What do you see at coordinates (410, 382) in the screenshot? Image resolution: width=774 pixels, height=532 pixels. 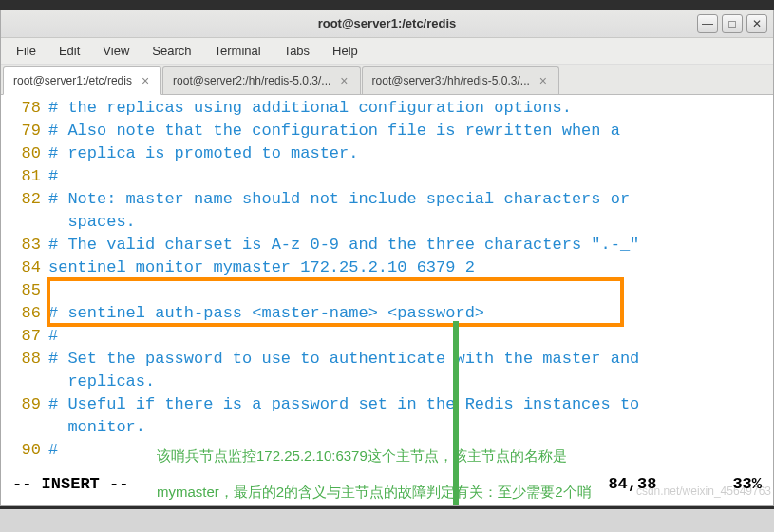 I see `code-text: replicas.` at bounding box center [410, 382].